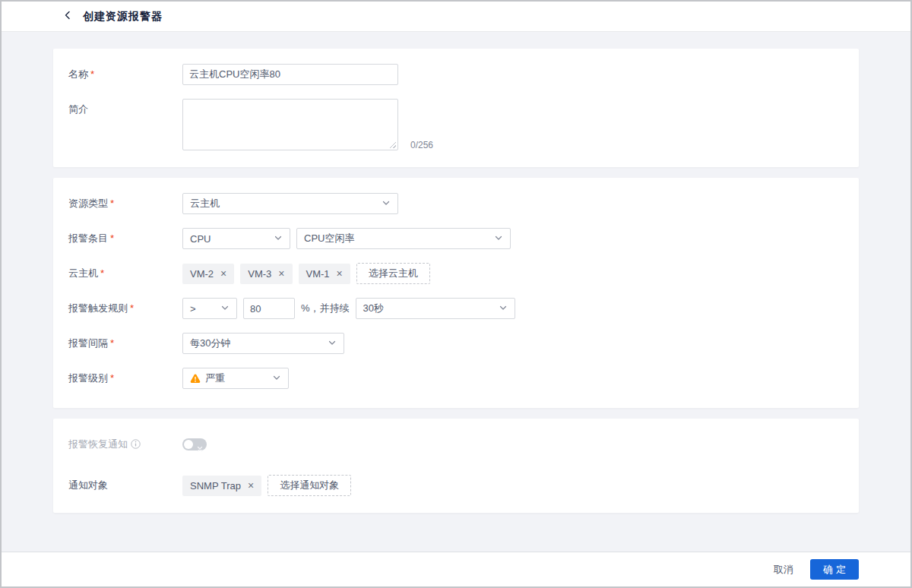 This screenshot has height=588, width=912. What do you see at coordinates (325, 308) in the screenshot?
I see `trigger-unit-text: %，并持续` at bounding box center [325, 308].